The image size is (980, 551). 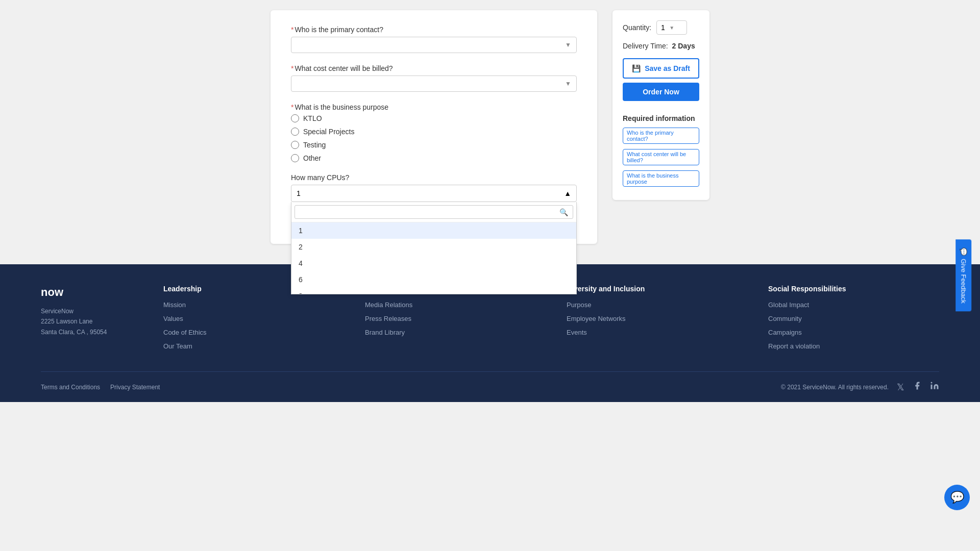 I want to click on cpu-search-input, so click(x=434, y=212).